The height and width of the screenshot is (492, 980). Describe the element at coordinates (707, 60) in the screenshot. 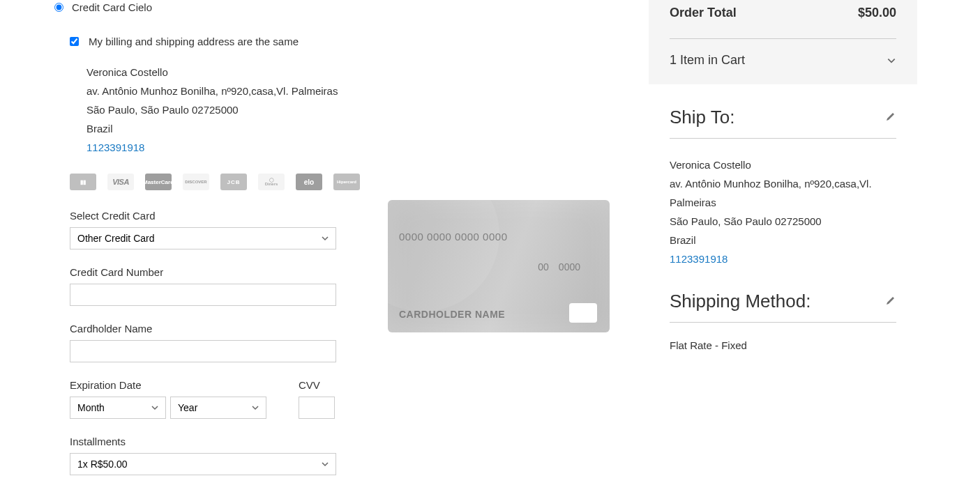

I see `cart-items-label: 1 Item in Cart` at that location.